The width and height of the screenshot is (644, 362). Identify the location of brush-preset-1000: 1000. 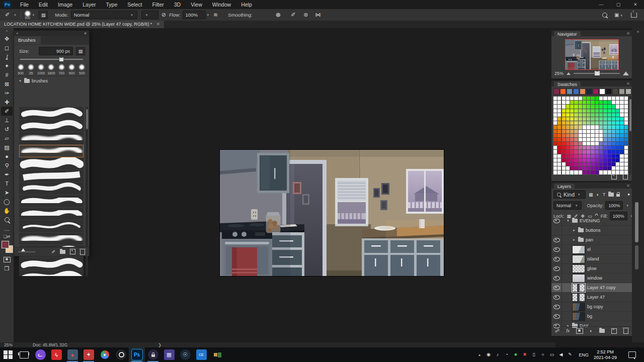
(41, 69).